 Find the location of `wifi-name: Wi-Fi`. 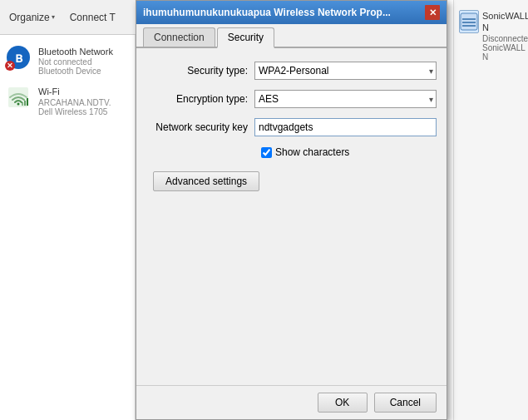

wifi-name: Wi-Fi is located at coordinates (75, 91).